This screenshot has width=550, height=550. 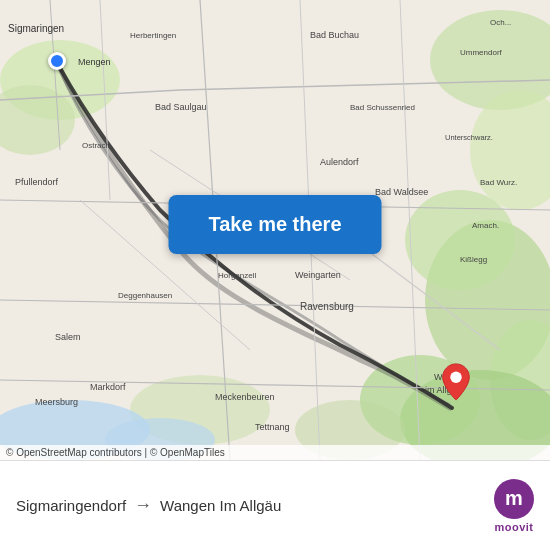 I want to click on svg-text: Meckenbeuren, so click(x=245, y=397).